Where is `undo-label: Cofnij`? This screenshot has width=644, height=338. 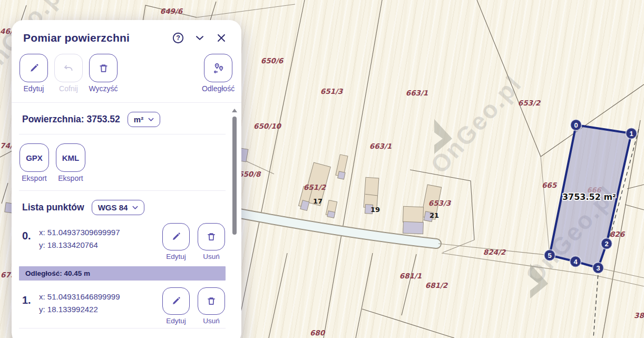
undo-label: Cofnij is located at coordinates (69, 89).